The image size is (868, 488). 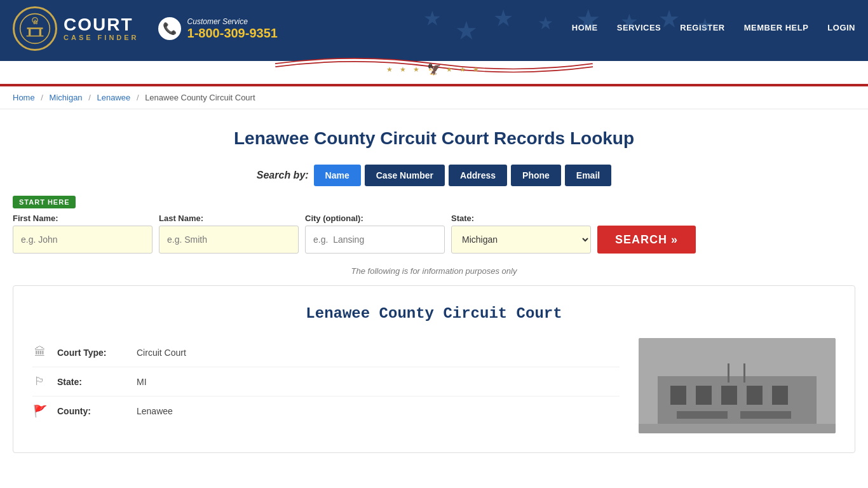 I want to click on county-label: County:, so click(x=92, y=411).